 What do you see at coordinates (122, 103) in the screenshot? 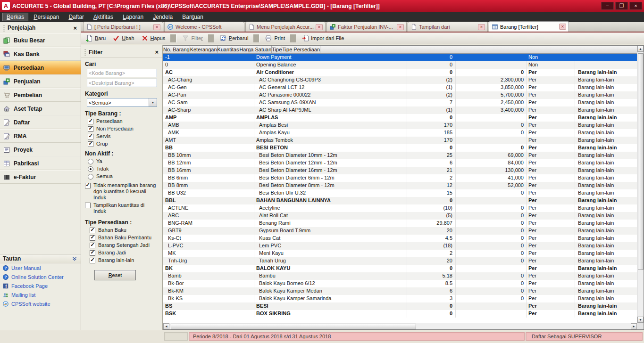
I see `category-select: <Semua> ▼` at bounding box center [122, 103].